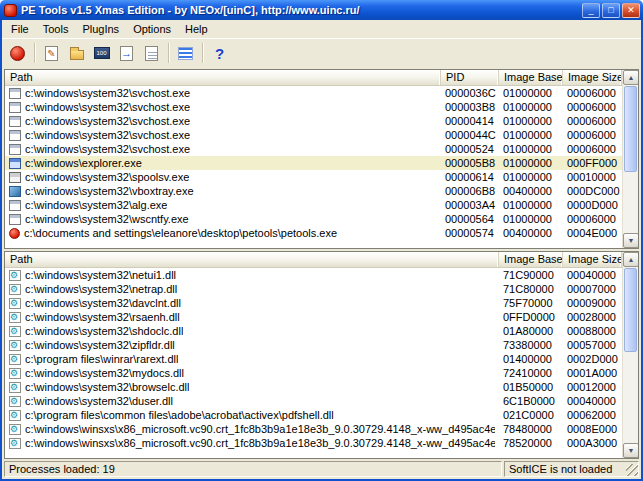  What do you see at coordinates (252, 373) in the screenshot?
I see `cell-path: c:\windows\system32\mydocs.dll` at bounding box center [252, 373].